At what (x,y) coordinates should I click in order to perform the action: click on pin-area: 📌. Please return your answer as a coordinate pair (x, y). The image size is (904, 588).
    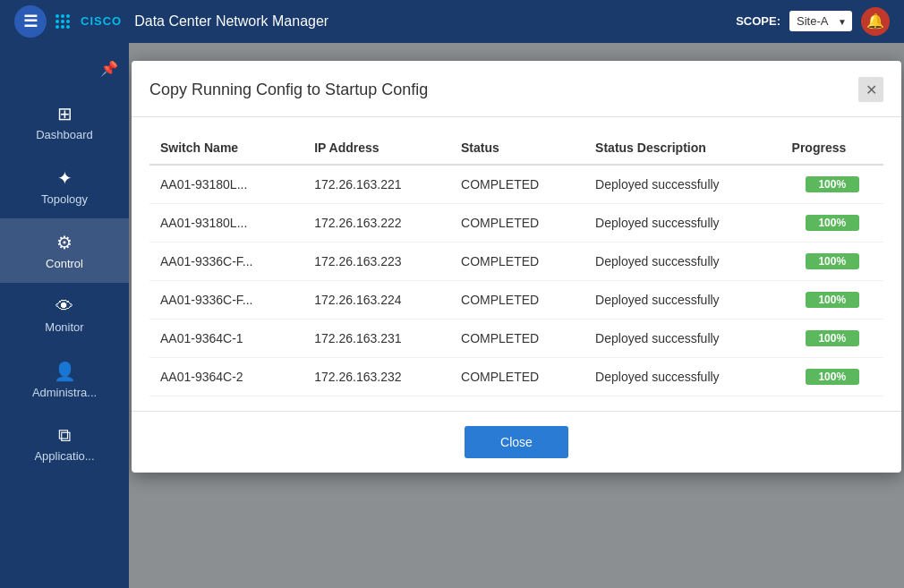
    Looking at the image, I should click on (64, 68).